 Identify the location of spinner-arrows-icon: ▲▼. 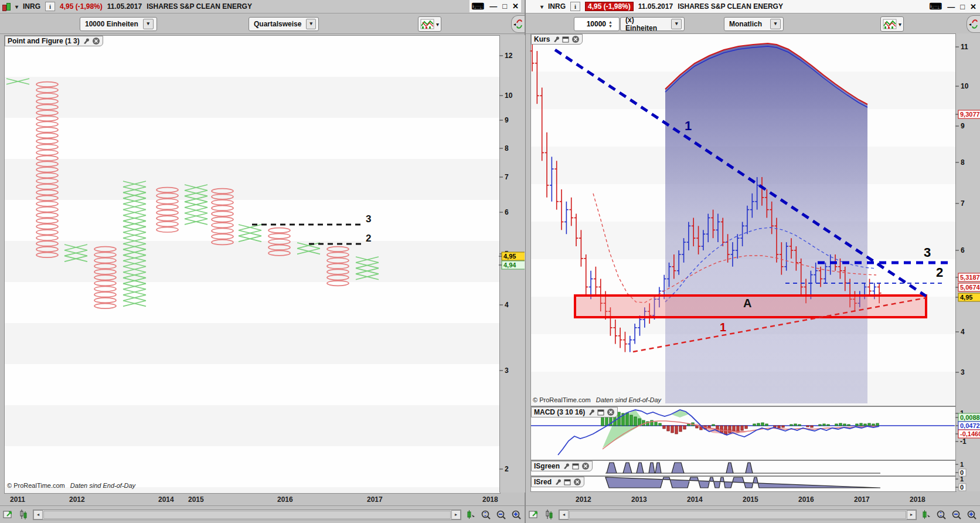
(611, 24).